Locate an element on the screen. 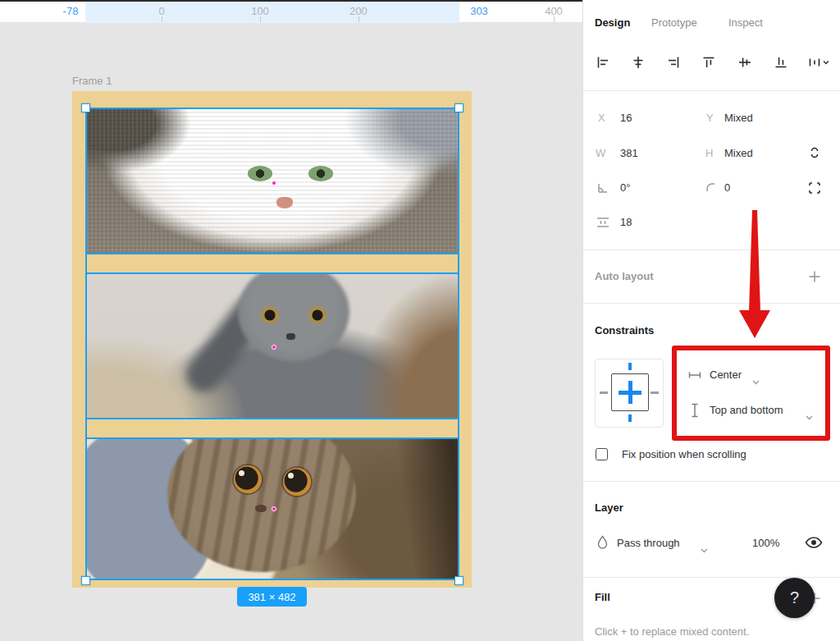  tab-prototype: Prototype is located at coordinates (674, 23).